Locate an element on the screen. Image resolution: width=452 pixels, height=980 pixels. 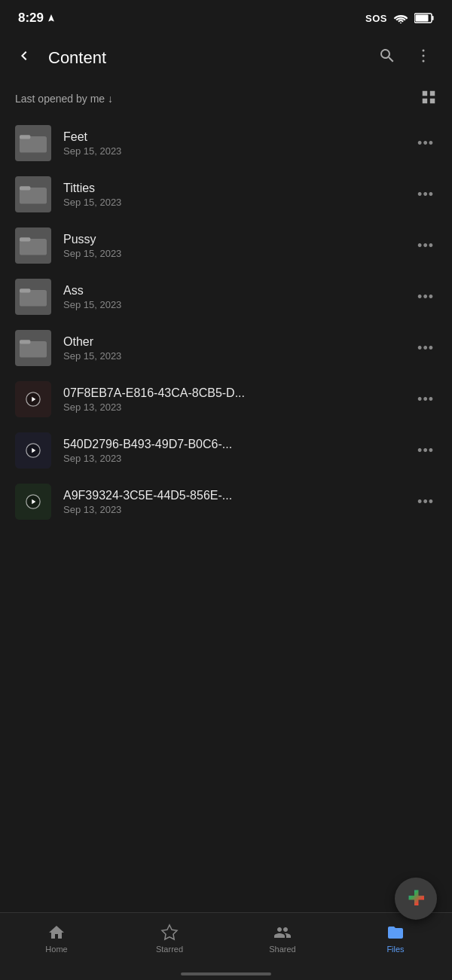
status-right: SOS is located at coordinates (399, 18).